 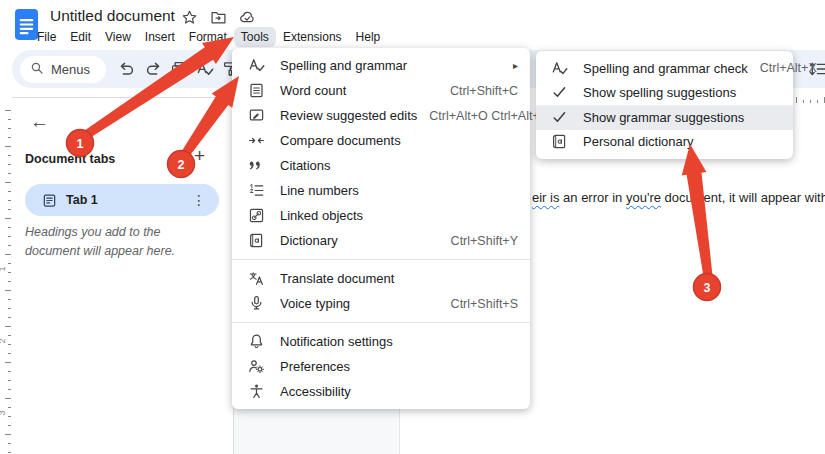 What do you see at coordinates (255, 37) in the screenshot?
I see `menu-tools: Tools` at bounding box center [255, 37].